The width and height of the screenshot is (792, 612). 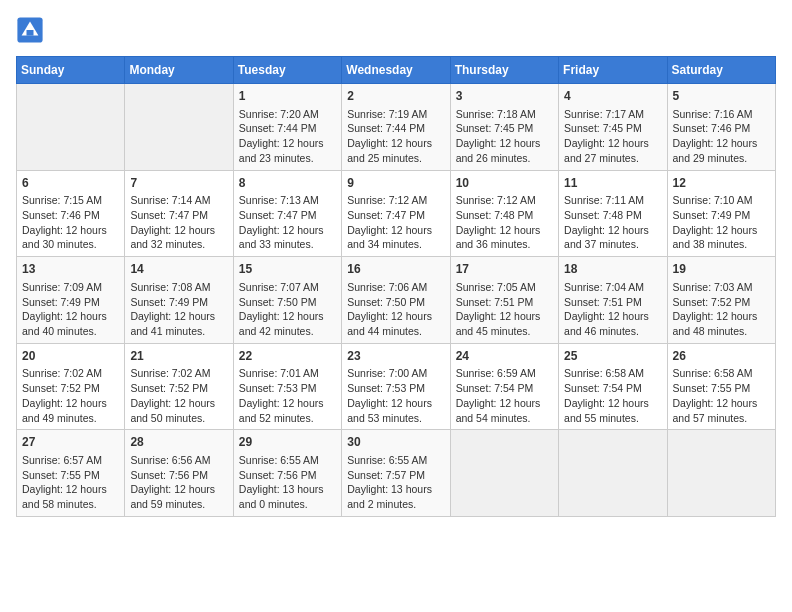 What do you see at coordinates (396, 96) in the screenshot?
I see `day-number: 2` at bounding box center [396, 96].